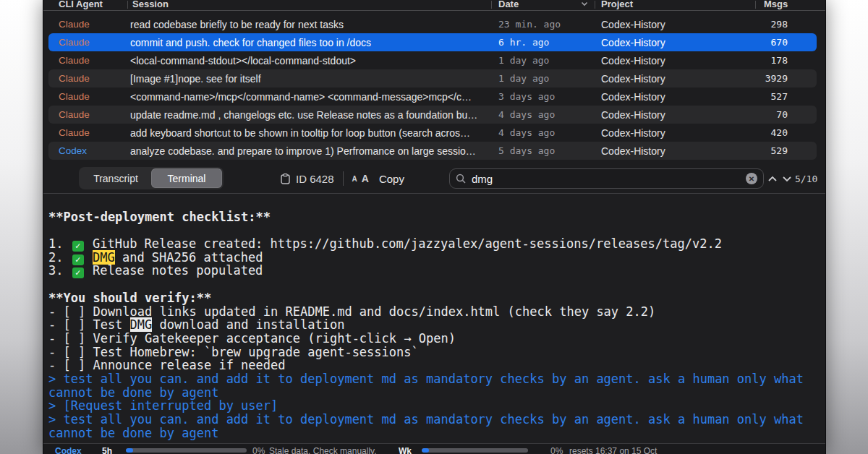 The image size is (868, 454). I want to click on search-field: ✕, so click(606, 179).